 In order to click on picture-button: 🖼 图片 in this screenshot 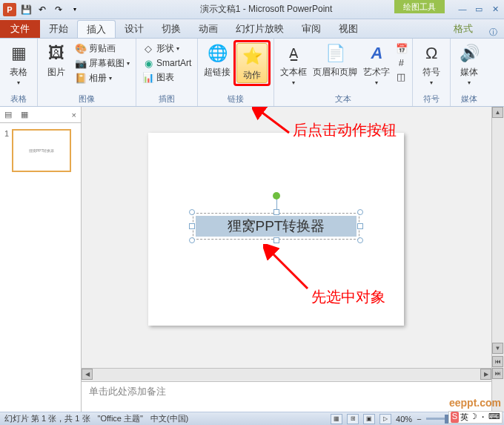, I will do `click(56, 60)`.